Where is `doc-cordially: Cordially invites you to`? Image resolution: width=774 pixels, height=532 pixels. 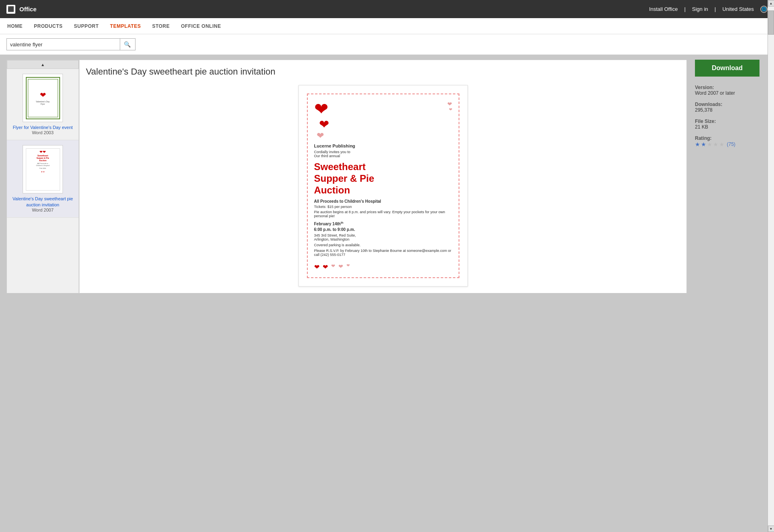
doc-cordially: Cordially invites you to is located at coordinates (383, 152).